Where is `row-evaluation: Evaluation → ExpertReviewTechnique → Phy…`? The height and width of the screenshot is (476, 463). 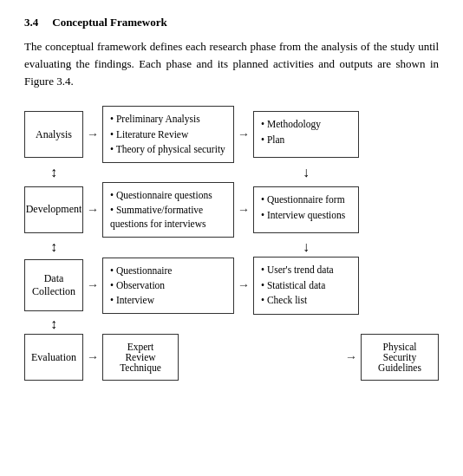 row-evaluation: Evaluation → ExpertReviewTechnique → Phy… is located at coordinates (232, 357).